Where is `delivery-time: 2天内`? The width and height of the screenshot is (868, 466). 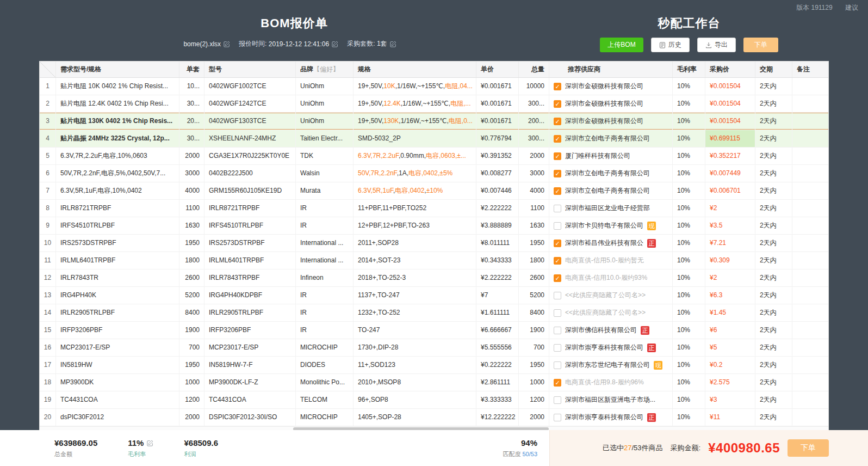 delivery-time: 2天内 is located at coordinates (774, 347).